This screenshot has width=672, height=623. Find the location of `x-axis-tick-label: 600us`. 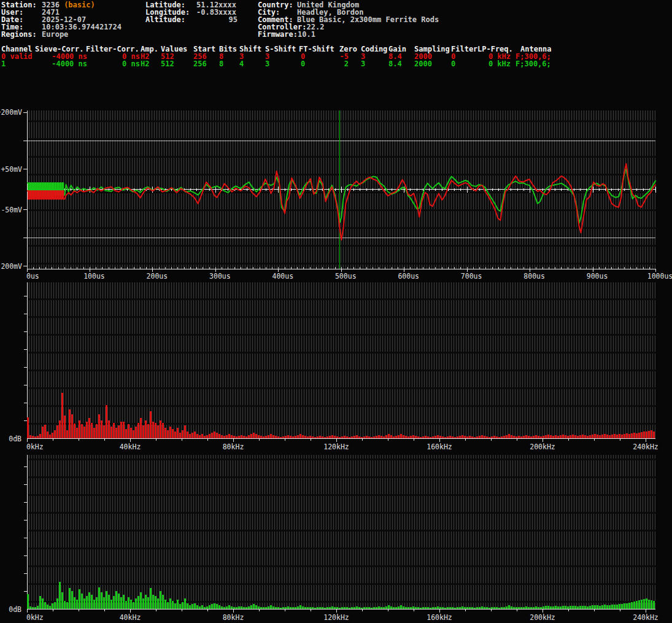

x-axis-tick-label: 600us is located at coordinates (409, 276).